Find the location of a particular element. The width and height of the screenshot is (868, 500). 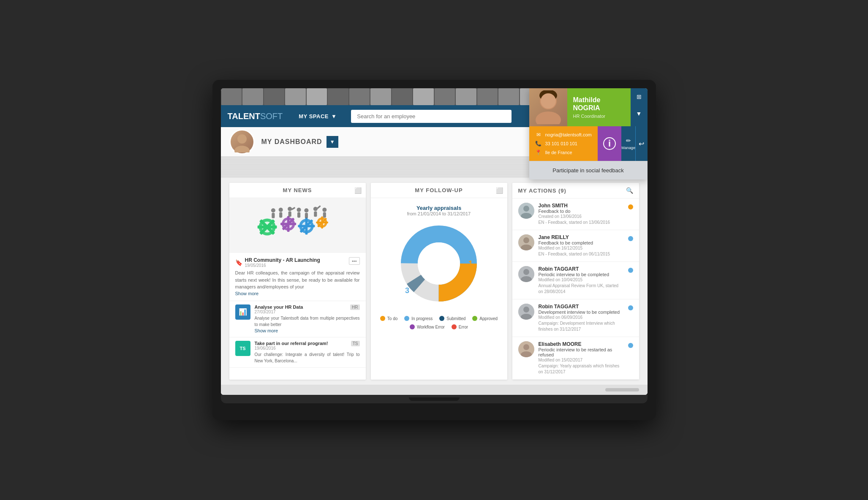

news-thumb-analyse: 📊 is located at coordinates (243, 312).